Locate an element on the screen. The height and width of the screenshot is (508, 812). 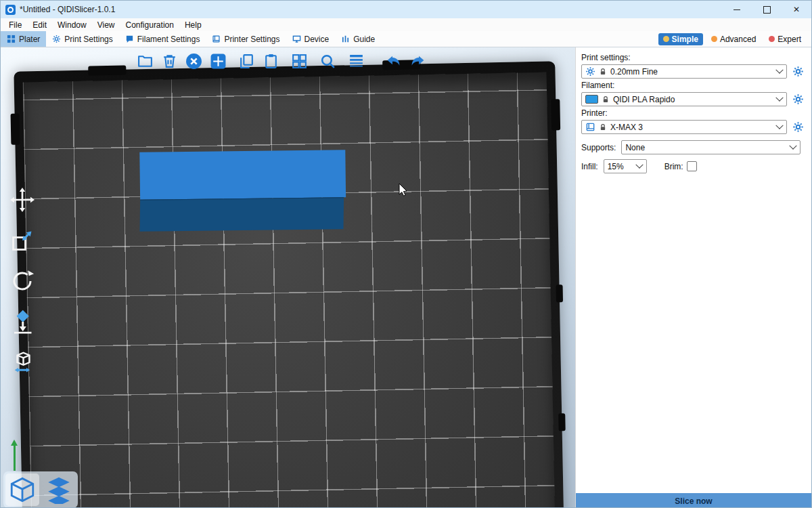
menu-edit: Edit is located at coordinates (39, 25).